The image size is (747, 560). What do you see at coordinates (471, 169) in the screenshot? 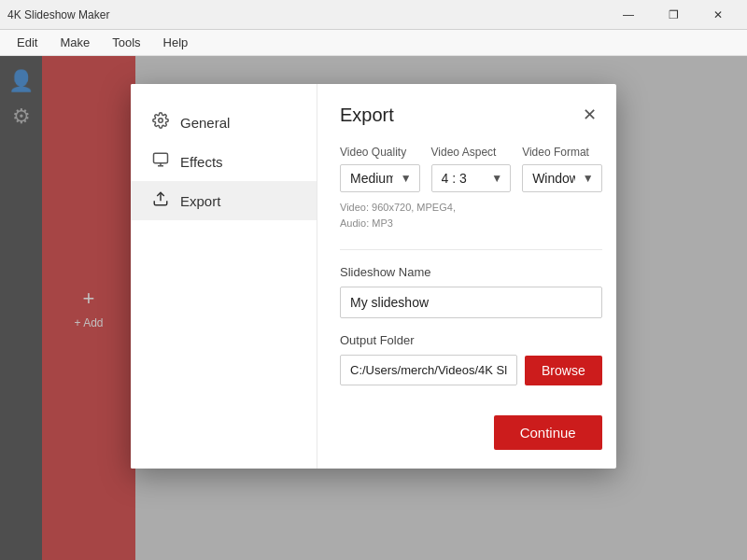
I see `video-settings-row: Video Quality Low Medium High Ultra ▼ Vi…` at bounding box center [471, 169].